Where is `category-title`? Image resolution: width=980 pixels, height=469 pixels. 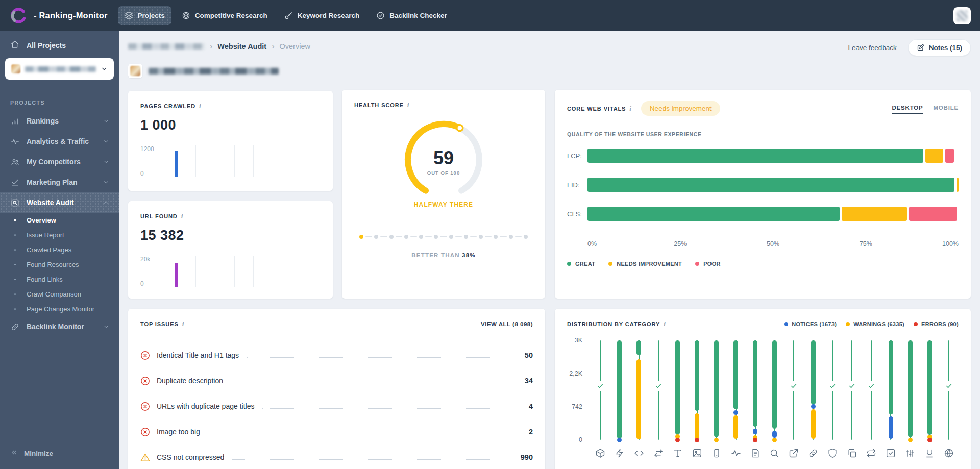 category-title is located at coordinates (678, 453).